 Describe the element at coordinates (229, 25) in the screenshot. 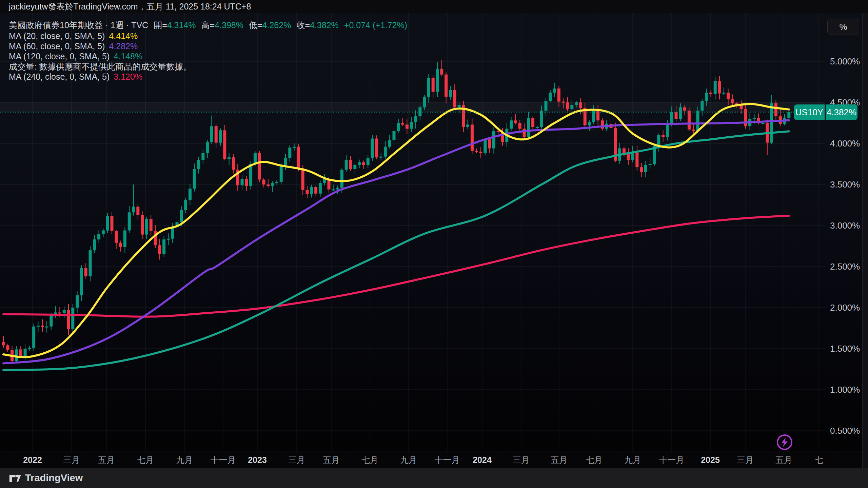

I see `ohlc-value: 4.398%` at that location.